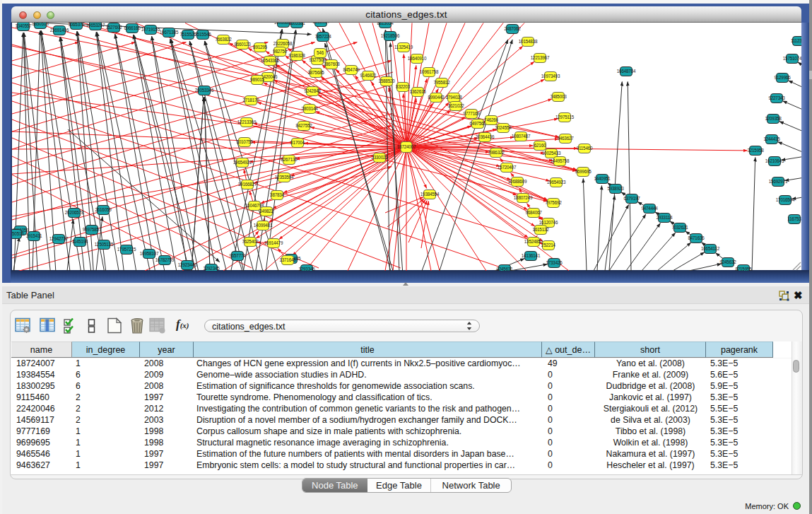  What do you see at coordinates (245, 141) in the screenshot?
I see `svg-text: 1010755` at bounding box center [245, 141].